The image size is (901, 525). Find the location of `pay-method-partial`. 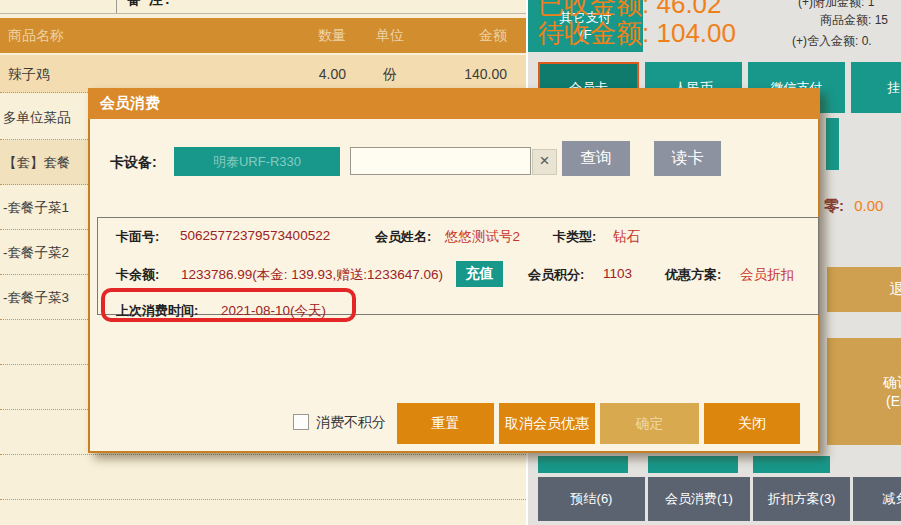

pay-method-partial is located at coordinates (832, 144).